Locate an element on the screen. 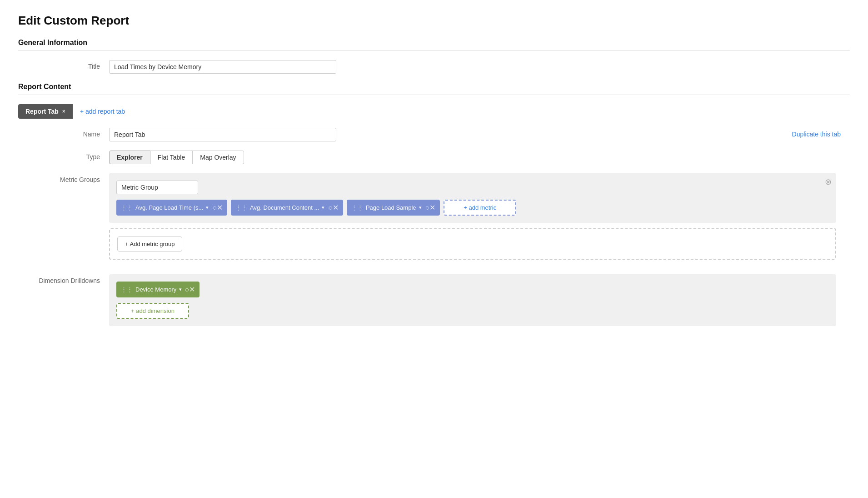 The width and height of the screenshot is (868, 498). general-information-heading: General Information is located at coordinates (434, 43).